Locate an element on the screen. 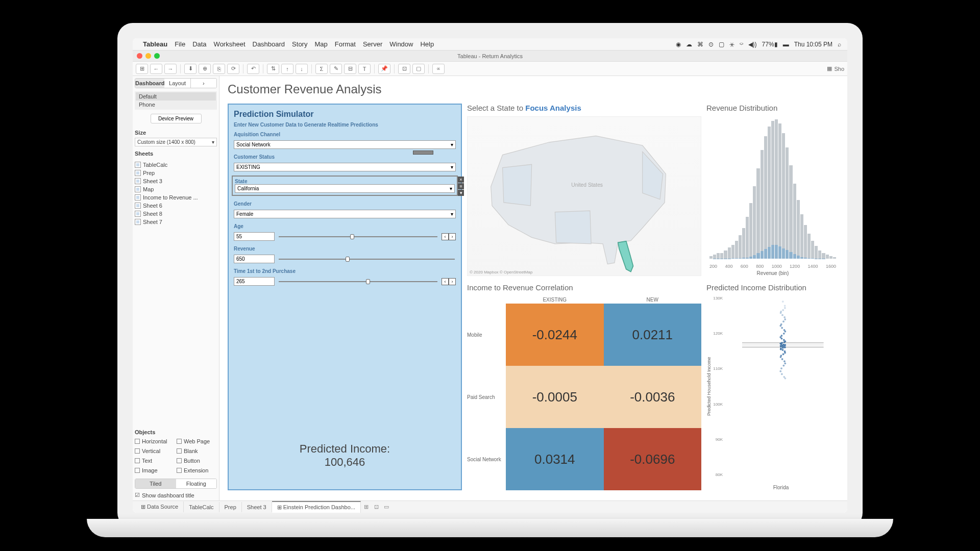  toolbar-pin-button: 📌 is located at coordinates (384, 69).